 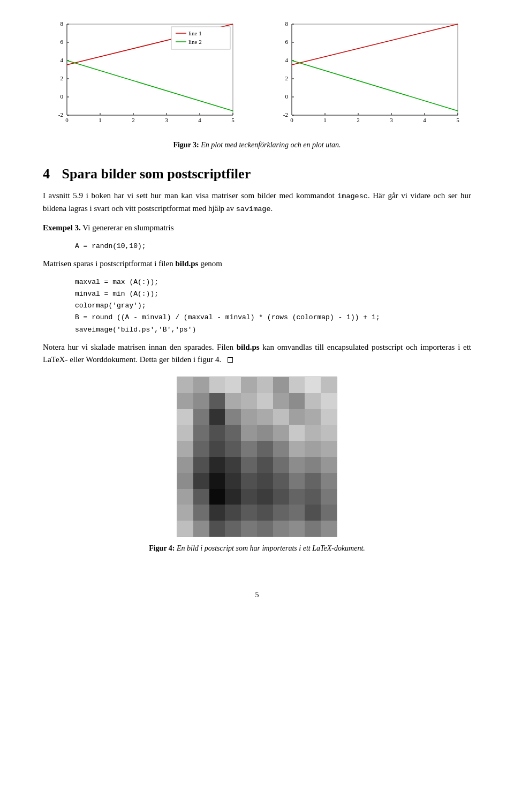 I want to click on section4-heading: 4 Spara bilder som postscriptfiler, so click(x=257, y=174).